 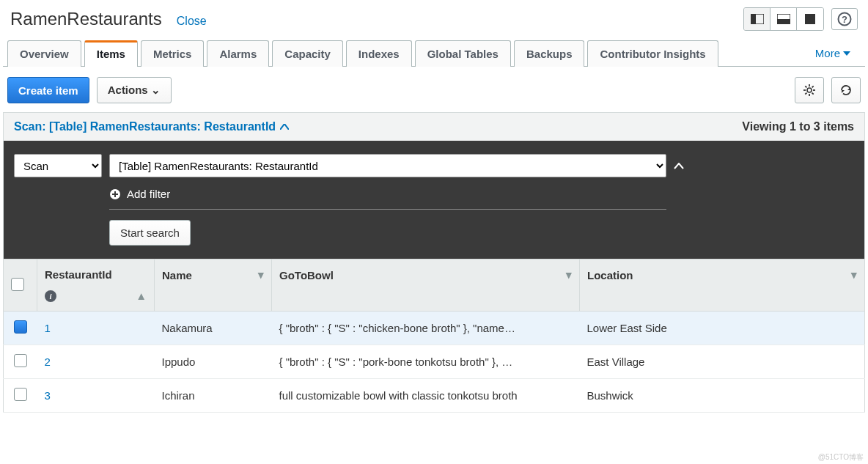 I want to click on info-icon: i, so click(x=51, y=296).